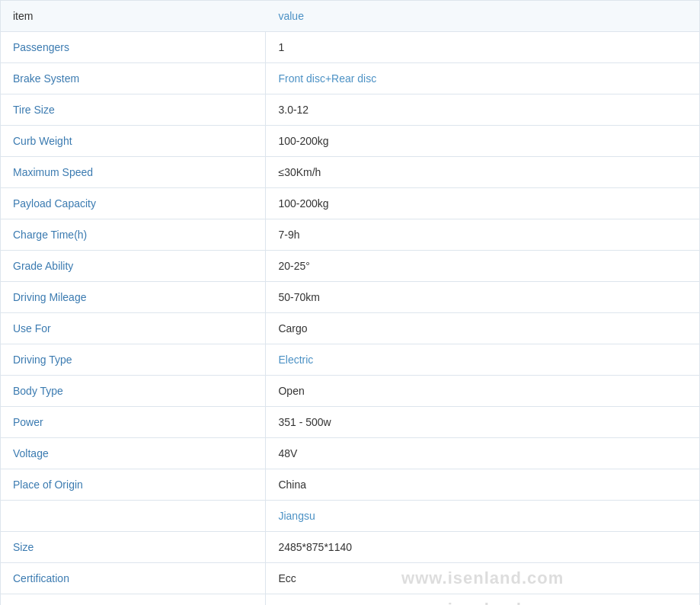 This screenshot has width=700, height=605. I want to click on table-row: Power351 - 500w, so click(350, 422).